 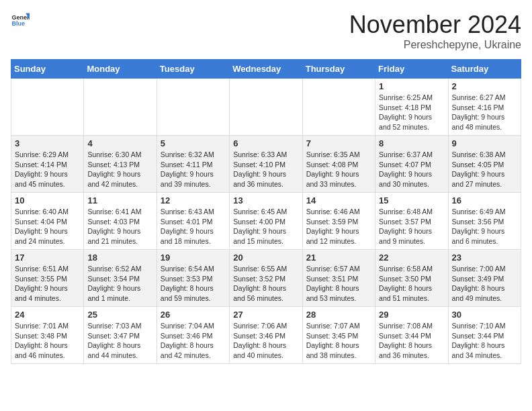 What do you see at coordinates (339, 227) in the screenshot?
I see `day-info: Sunrise: 6:46 AM Sunset: 3:59 PM Dayligh…` at bounding box center [339, 227].